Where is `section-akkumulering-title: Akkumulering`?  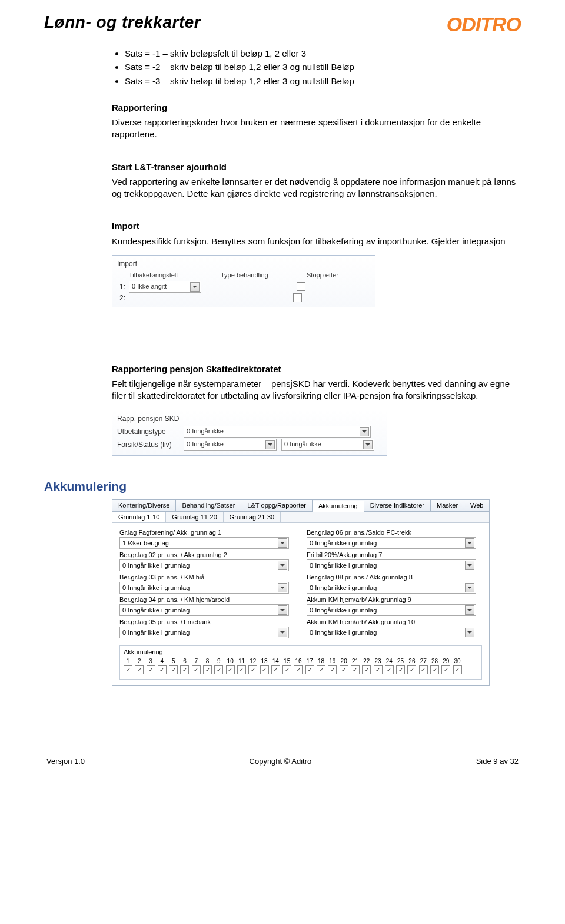 section-akkumulering-title: Akkumulering is located at coordinates (282, 486).